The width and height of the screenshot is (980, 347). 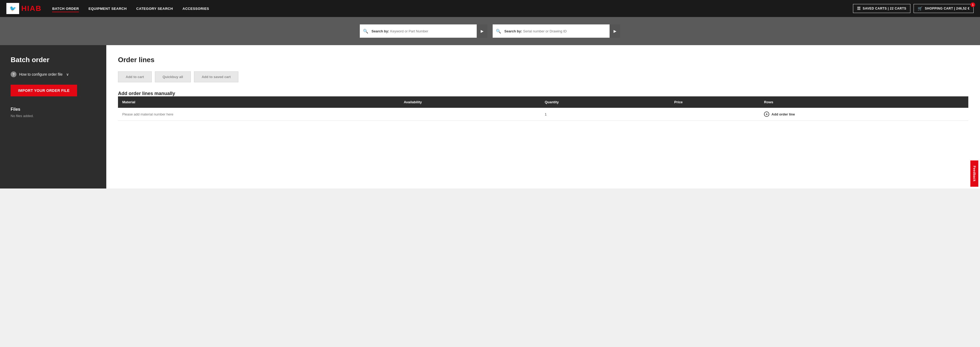 What do you see at coordinates (366, 31) in the screenshot?
I see `search-icon-1: 🔍` at bounding box center [366, 31].